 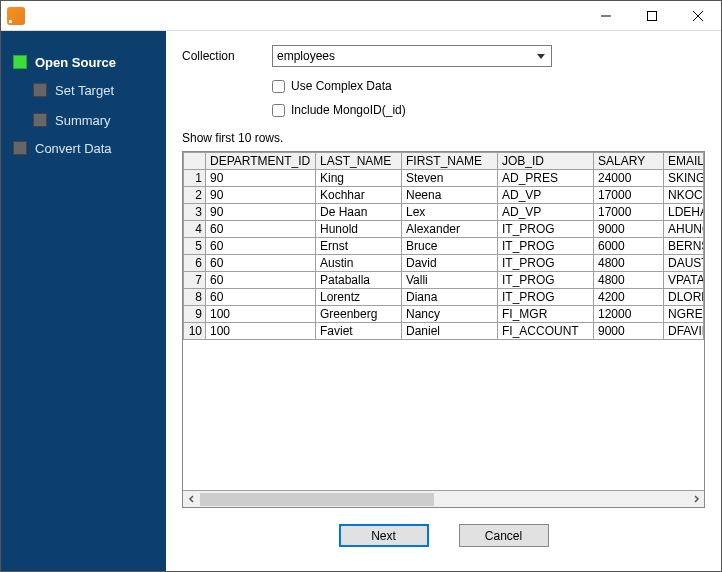 What do you see at coordinates (629, 196) in the screenshot?
I see `cell: 17000` at bounding box center [629, 196].